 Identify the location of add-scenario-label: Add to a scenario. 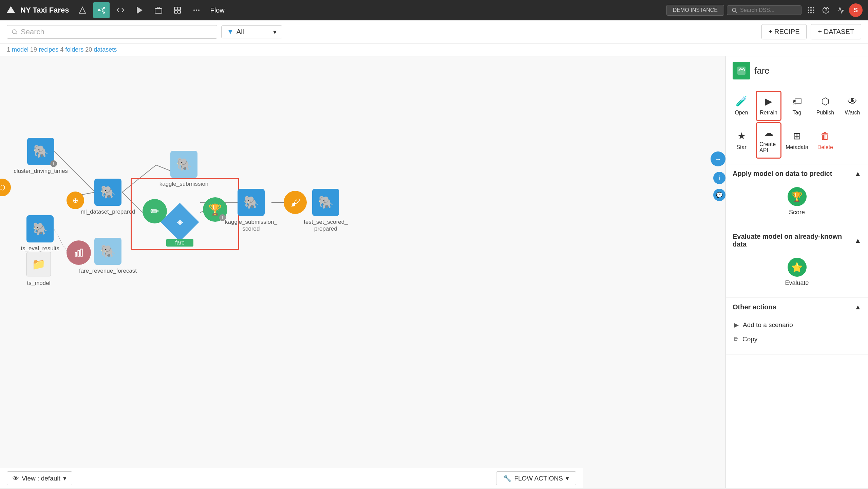
(768, 325).